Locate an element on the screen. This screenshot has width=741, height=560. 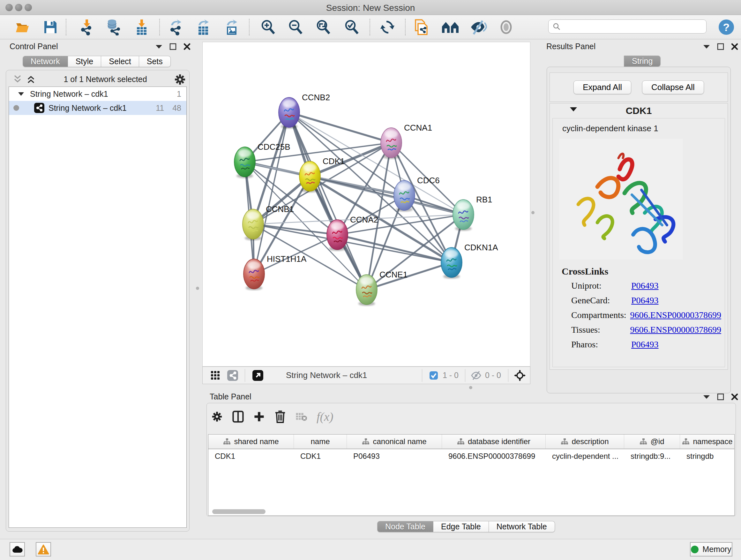
column-header-name: name is located at coordinates (320, 442).